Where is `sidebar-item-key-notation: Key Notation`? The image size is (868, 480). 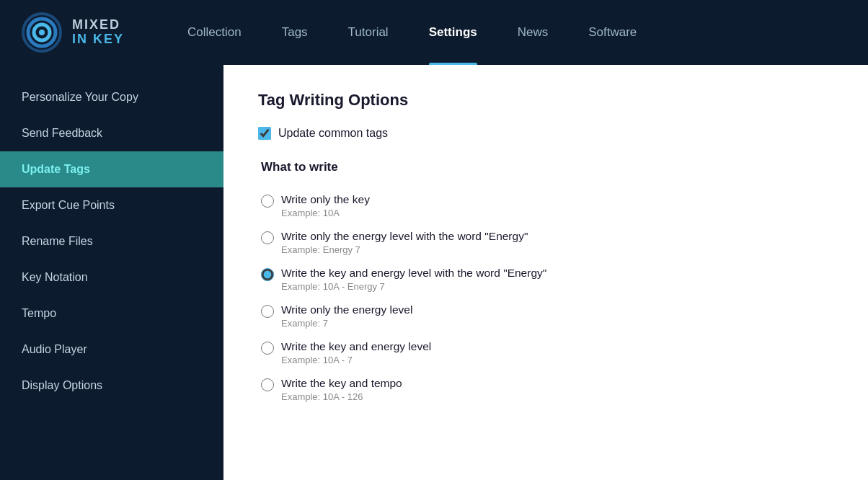 sidebar-item-key-notation: Key Notation is located at coordinates (112, 277).